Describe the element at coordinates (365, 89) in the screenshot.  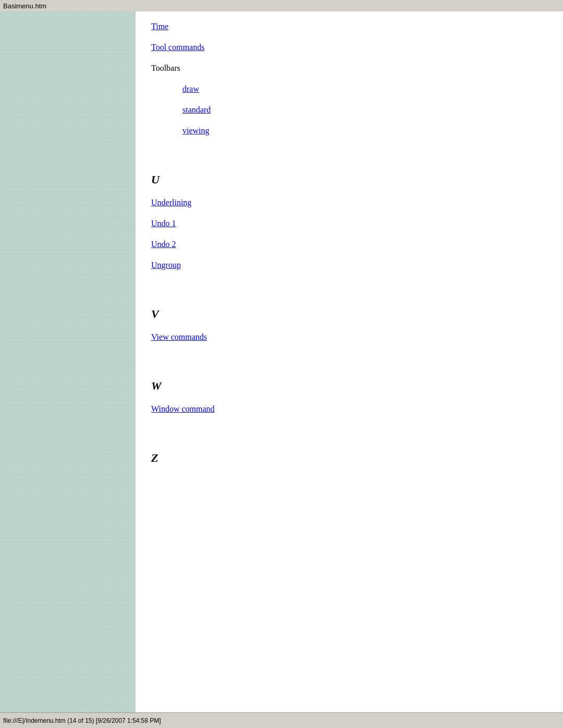
I see `link-draw: draw` at that location.